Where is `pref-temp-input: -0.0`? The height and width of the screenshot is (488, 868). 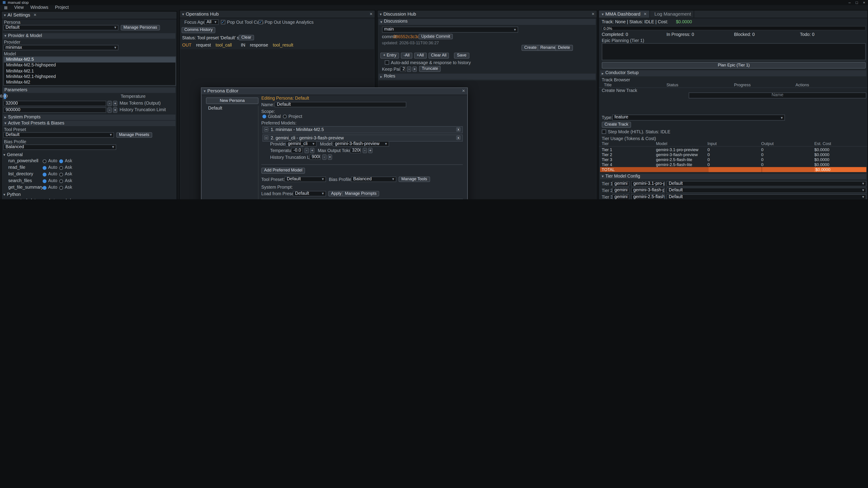 pref-temp-input: -0.0 is located at coordinates (297, 151).